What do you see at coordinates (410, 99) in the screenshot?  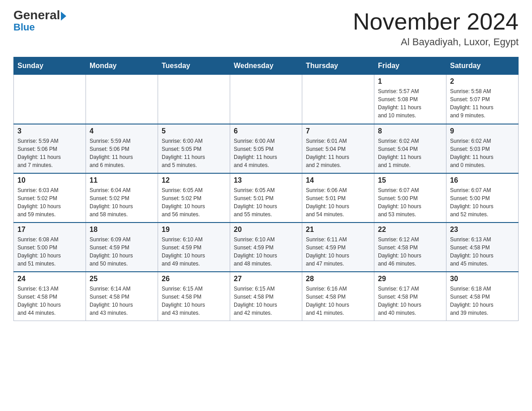 I see `calendar-cell: 1Sunrise: 5:57 AM Sunset: 5:08 PM Daylig…` at bounding box center [410, 99].